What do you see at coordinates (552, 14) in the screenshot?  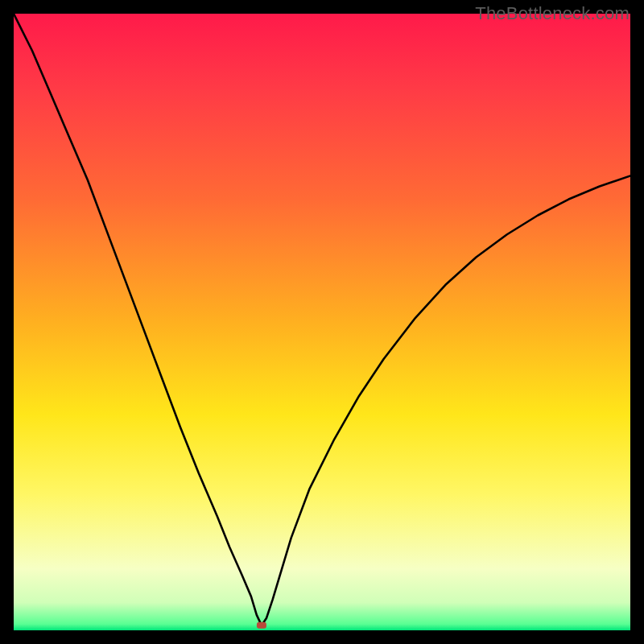 I see `watermark-label: TheBottleneck.com` at bounding box center [552, 14].